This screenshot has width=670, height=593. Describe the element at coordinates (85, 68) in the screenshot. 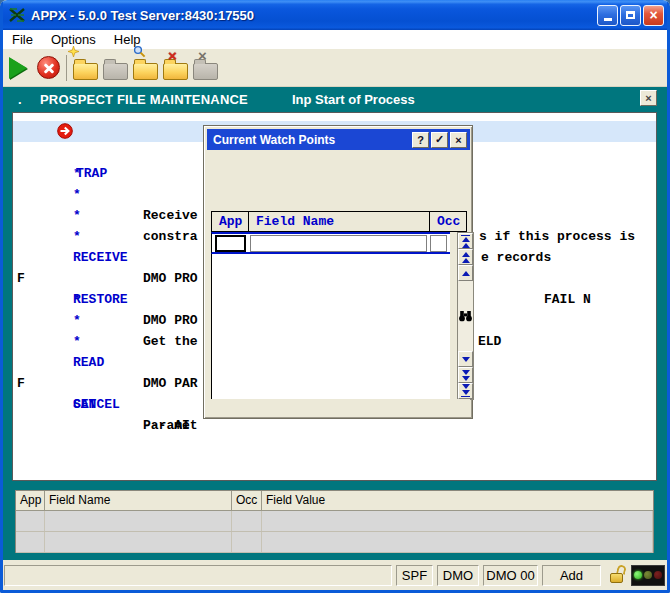

I see `new-record-button` at that location.